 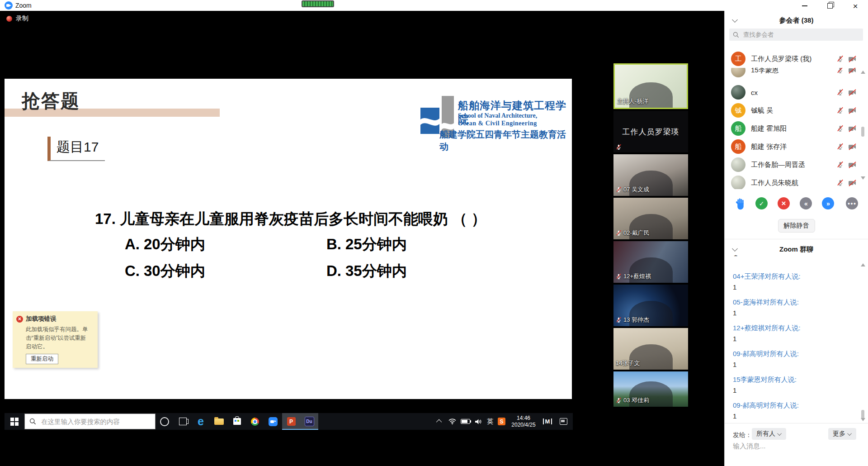 What do you see at coordinates (490, 422) in the screenshot?
I see `input-language-indicator: 英` at bounding box center [490, 422].